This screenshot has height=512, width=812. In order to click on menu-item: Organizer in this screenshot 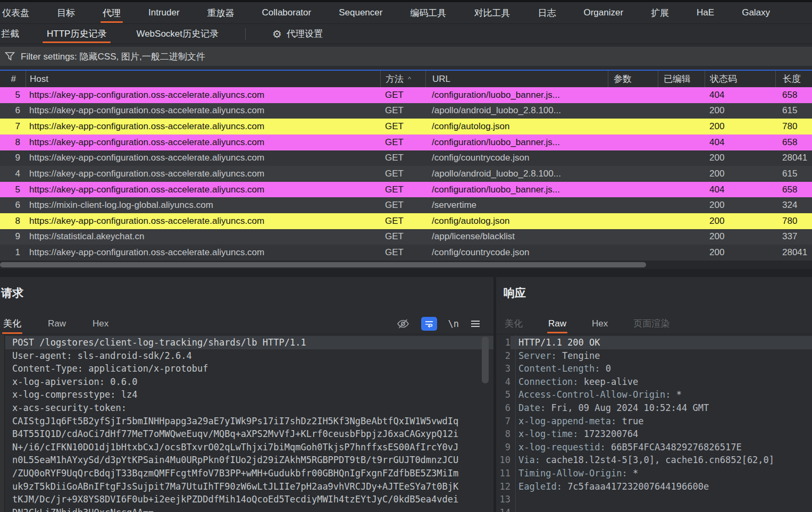, I will do `click(603, 13)`.